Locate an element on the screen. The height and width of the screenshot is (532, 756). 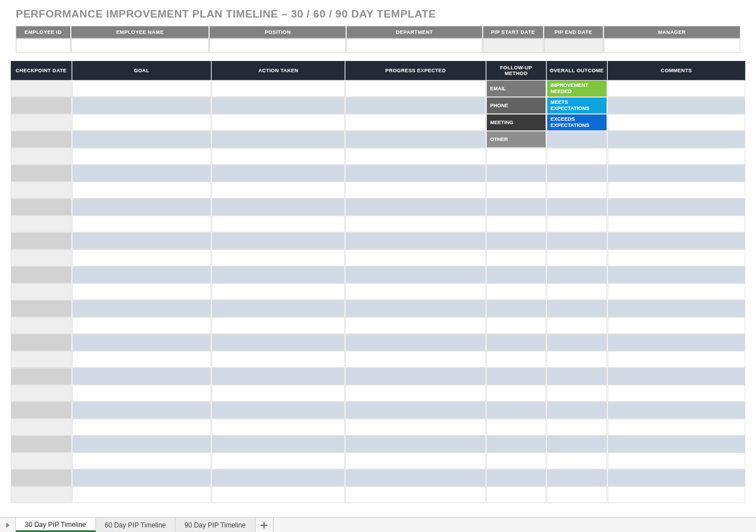
tab-60-day: 60 Day PIP Timeline is located at coordinates (136, 519).